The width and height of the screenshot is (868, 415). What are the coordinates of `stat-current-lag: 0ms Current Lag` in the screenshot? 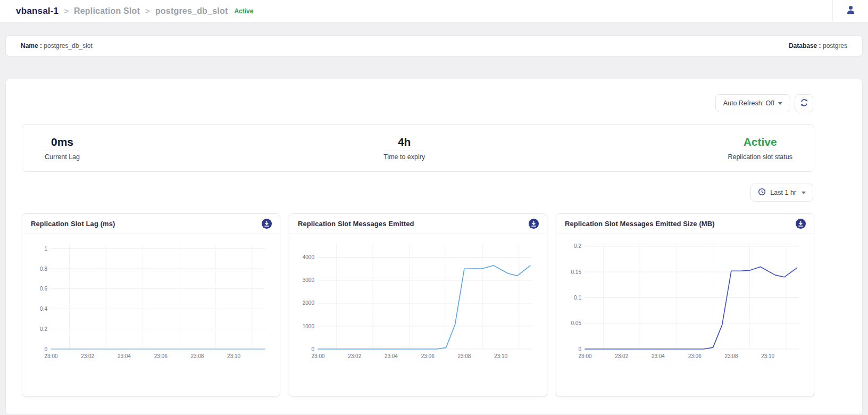 It's located at (62, 148).